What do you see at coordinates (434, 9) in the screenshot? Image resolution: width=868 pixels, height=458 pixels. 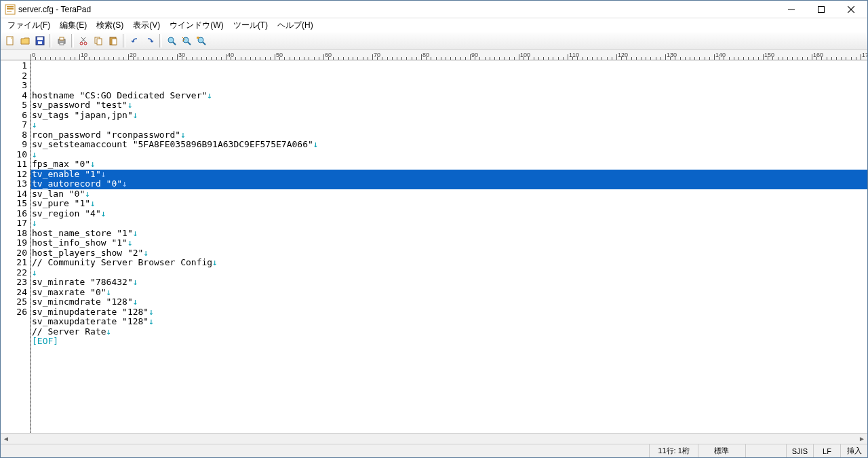 I see `titlebar: server.cfg - TeraPad` at bounding box center [434, 9].